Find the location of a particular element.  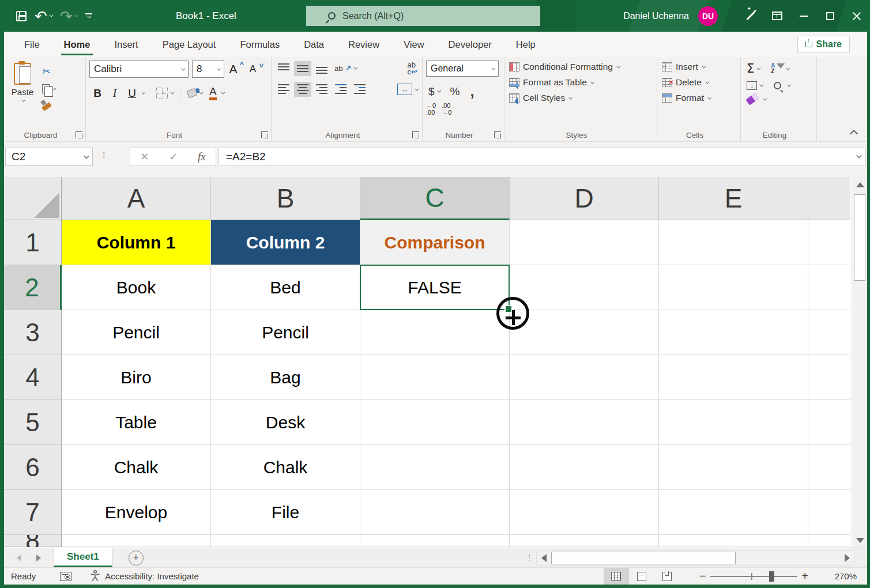

row-header-2: 2 is located at coordinates (33, 288).